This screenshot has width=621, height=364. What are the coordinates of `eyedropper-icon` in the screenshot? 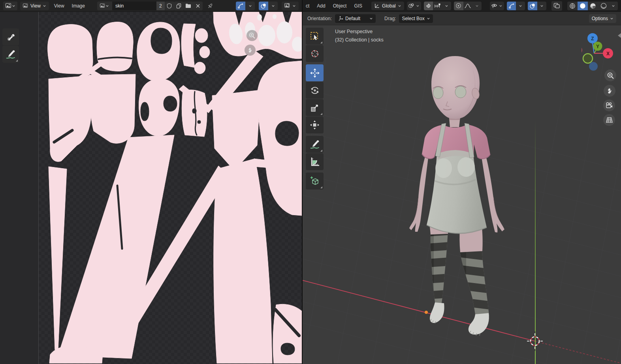 It's located at (11, 37).